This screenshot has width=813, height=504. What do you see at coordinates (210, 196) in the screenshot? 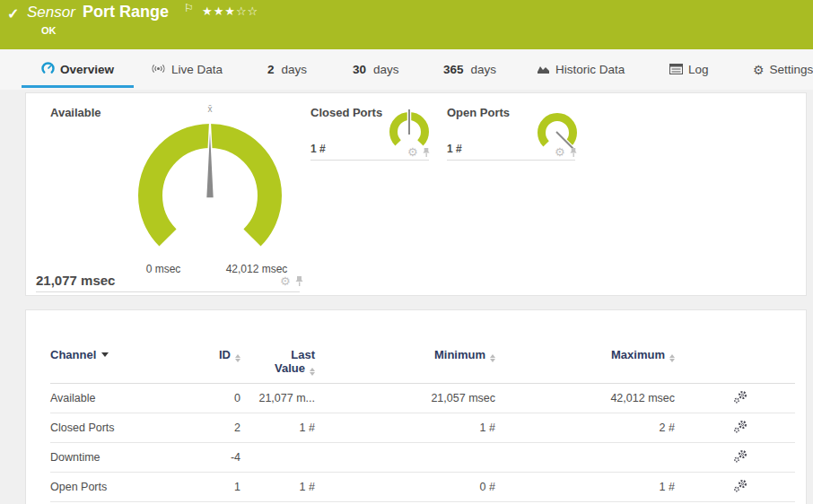
I see `available-gauge: x̄` at bounding box center [210, 196].